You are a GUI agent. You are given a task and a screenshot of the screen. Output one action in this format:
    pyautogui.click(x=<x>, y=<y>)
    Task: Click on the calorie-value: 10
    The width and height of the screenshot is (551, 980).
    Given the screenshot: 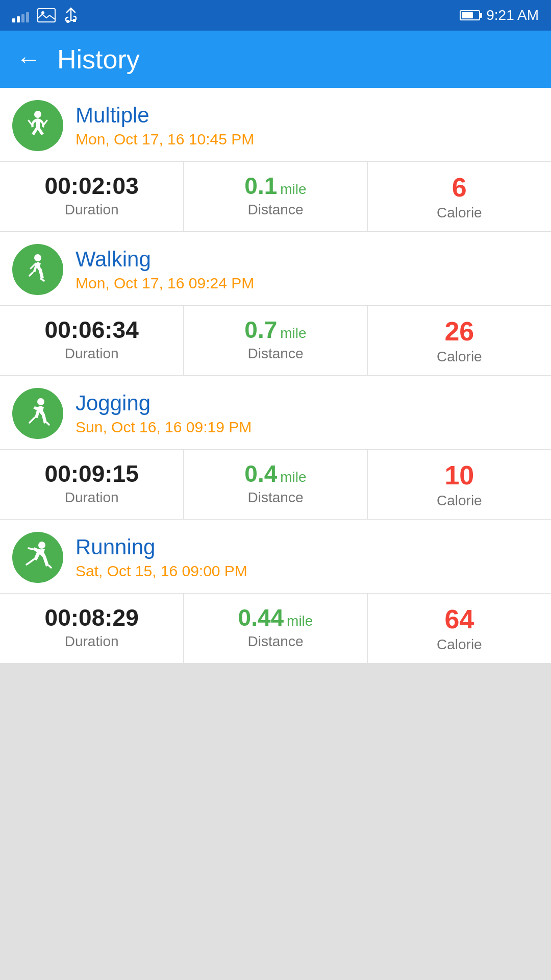 What is the action you would take?
    pyautogui.click(x=459, y=475)
    